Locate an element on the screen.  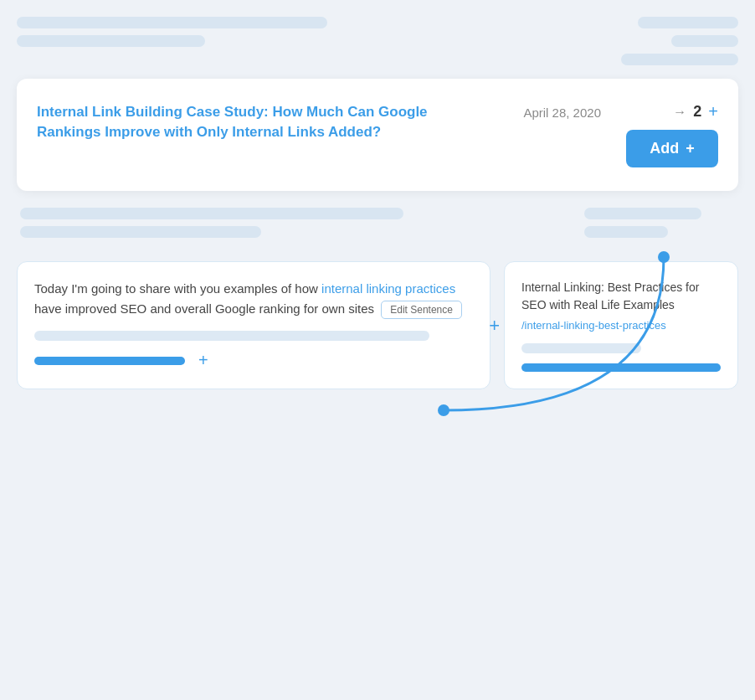
top-right-skeletons is located at coordinates (663, 41).